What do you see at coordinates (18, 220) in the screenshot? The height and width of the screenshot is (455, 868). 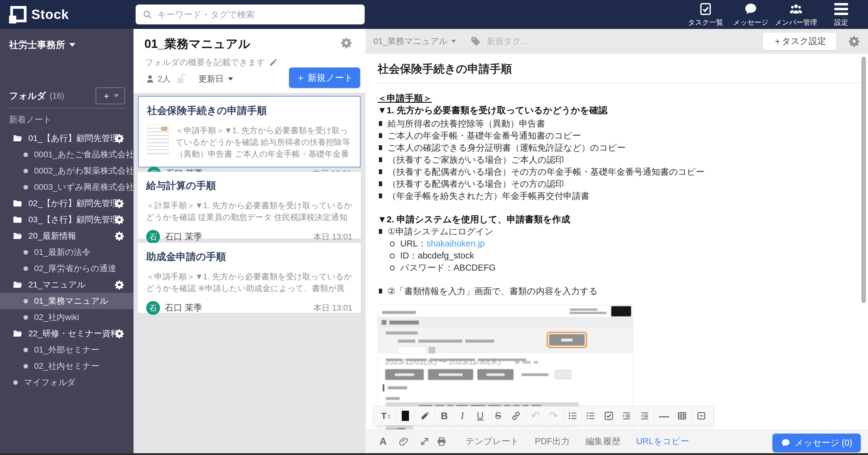 I see `folder-icon` at bounding box center [18, 220].